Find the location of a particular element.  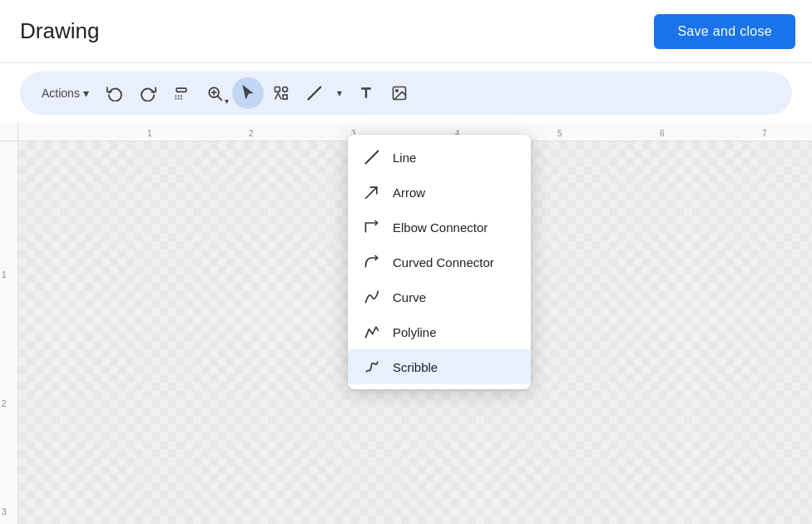

dropdown-item-scribble: Scribble is located at coordinates (439, 367).